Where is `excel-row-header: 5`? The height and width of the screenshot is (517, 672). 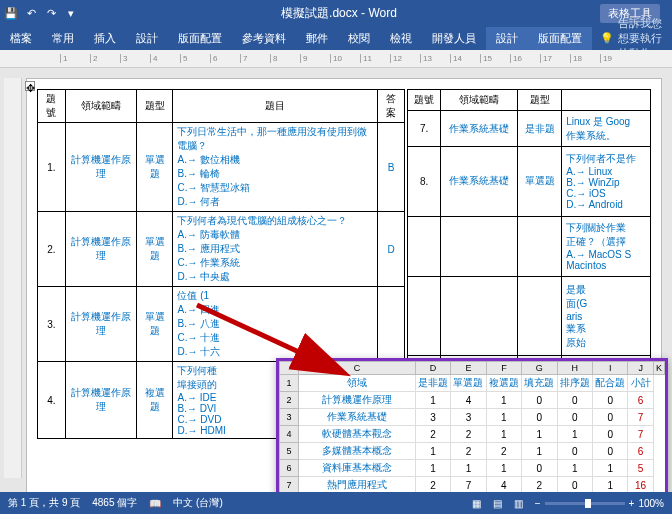
excel-row-header: 5 is located at coordinates (290, 452).